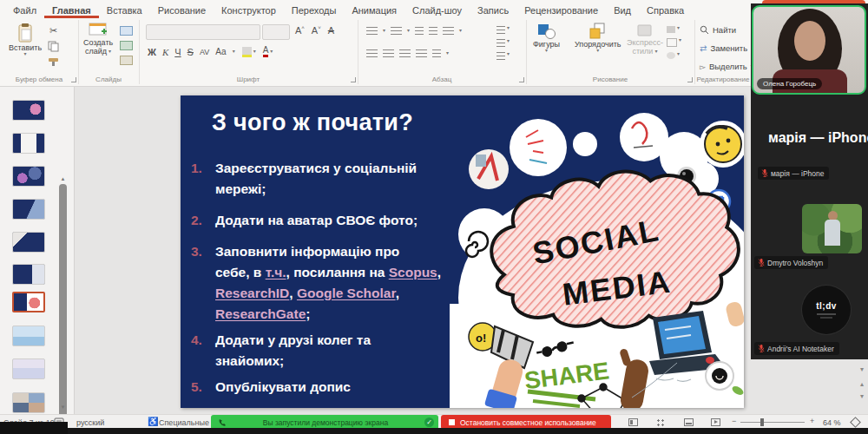  I want to click on font-size-combo, so click(276, 32).